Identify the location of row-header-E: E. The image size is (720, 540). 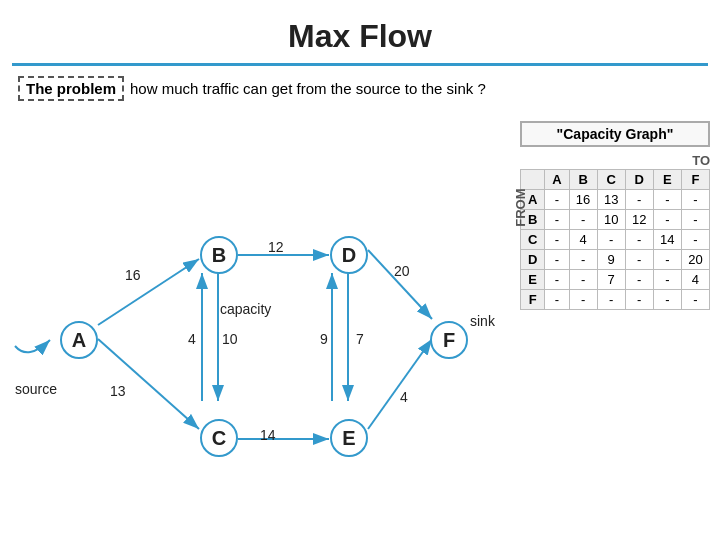
(533, 280).